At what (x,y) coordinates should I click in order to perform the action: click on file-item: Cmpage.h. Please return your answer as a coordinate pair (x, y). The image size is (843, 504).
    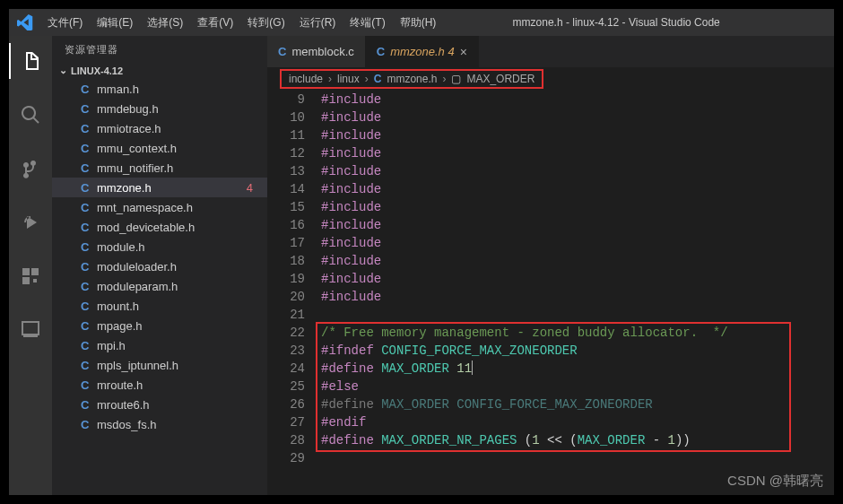
    Looking at the image, I should click on (160, 326).